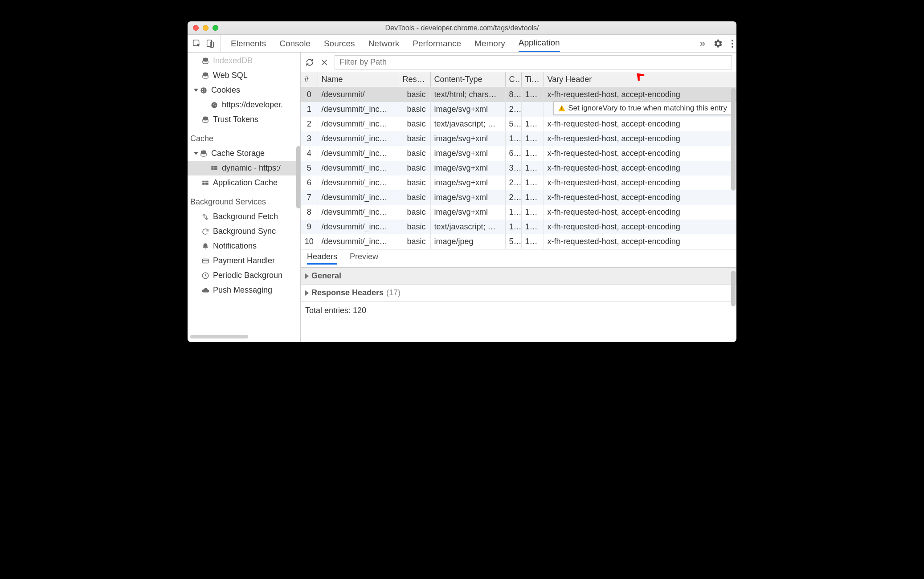 This screenshot has height=579, width=924. Describe the element at coordinates (244, 183) in the screenshot. I see `sidebar-item-application-cache: Application Cache` at that location.